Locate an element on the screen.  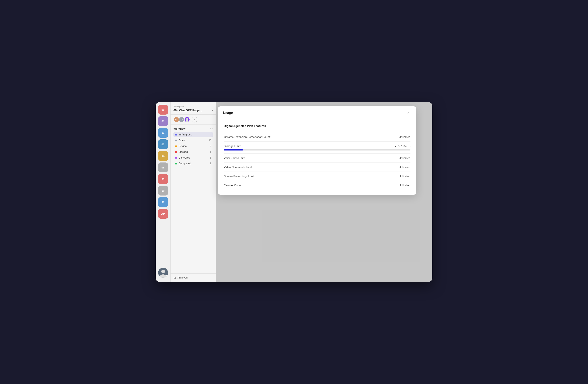
archive-icon: ⊟ is located at coordinates (175, 278).